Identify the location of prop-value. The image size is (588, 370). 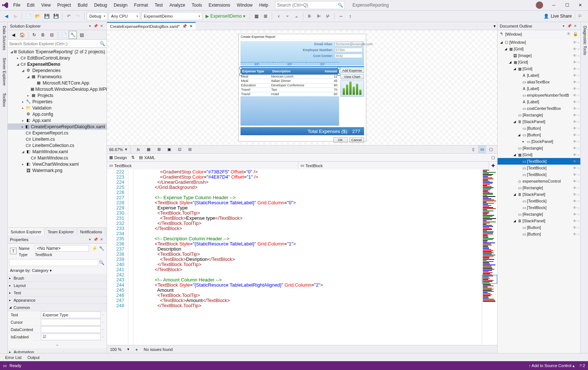
(71, 330).